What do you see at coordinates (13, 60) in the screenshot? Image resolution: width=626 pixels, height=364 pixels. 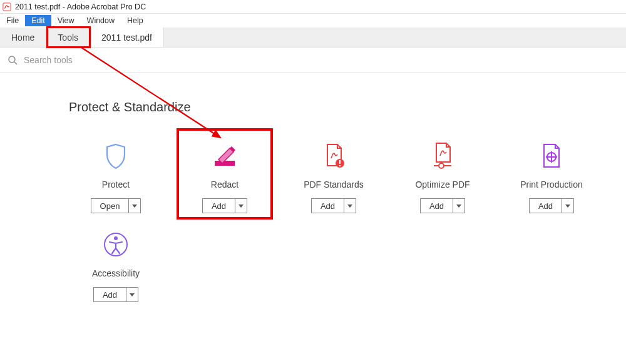 I see `search-icon` at bounding box center [13, 60].